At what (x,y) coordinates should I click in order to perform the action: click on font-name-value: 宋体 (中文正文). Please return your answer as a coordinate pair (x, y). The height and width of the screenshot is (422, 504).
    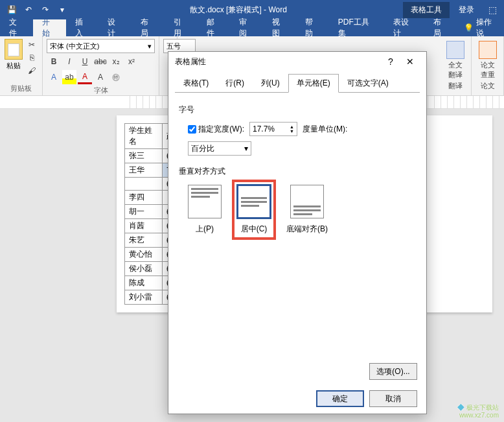
    Looking at the image, I should click on (74, 47).